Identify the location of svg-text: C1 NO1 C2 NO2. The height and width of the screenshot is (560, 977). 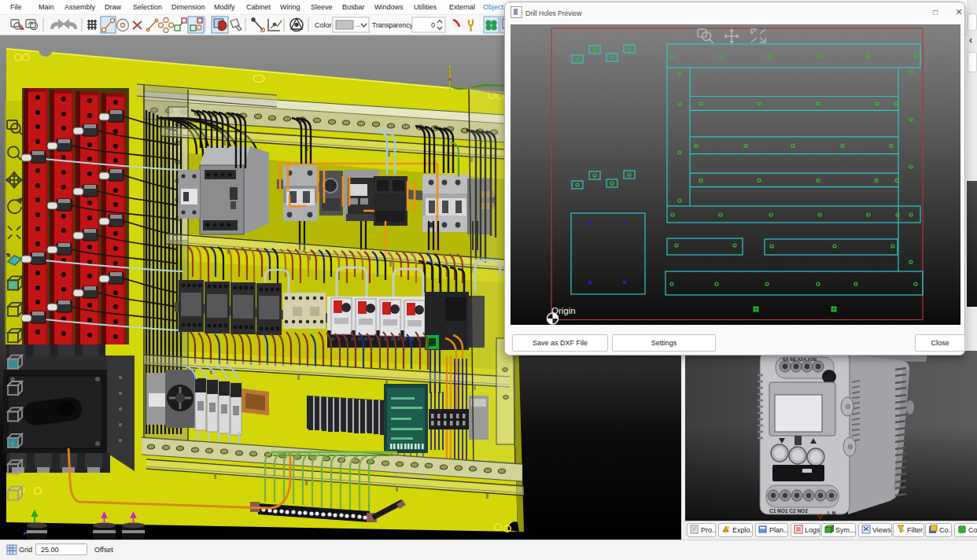
(788, 511).